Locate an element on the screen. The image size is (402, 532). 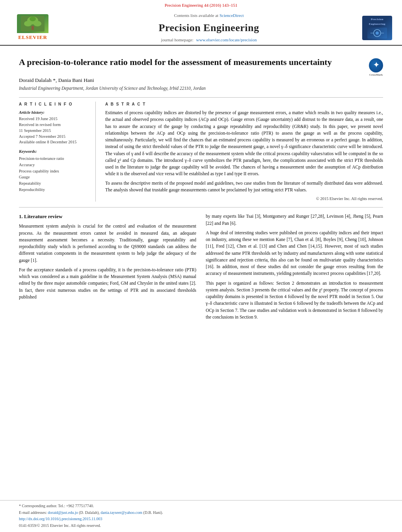
authors-line: Doraid Dalalah *, Dania Bani Hani is located at coordinates (201, 80).